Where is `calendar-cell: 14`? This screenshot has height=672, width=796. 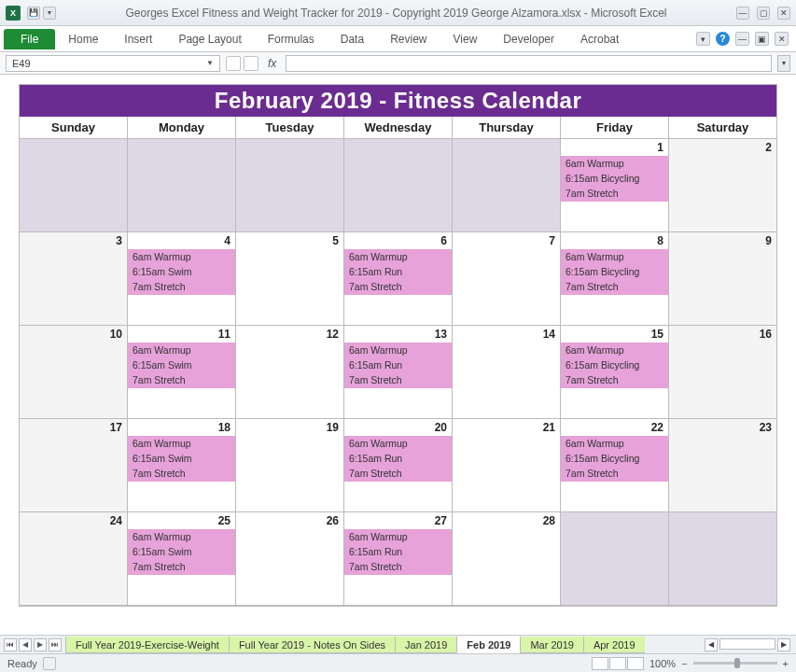
calendar-cell: 14 is located at coordinates (507, 372).